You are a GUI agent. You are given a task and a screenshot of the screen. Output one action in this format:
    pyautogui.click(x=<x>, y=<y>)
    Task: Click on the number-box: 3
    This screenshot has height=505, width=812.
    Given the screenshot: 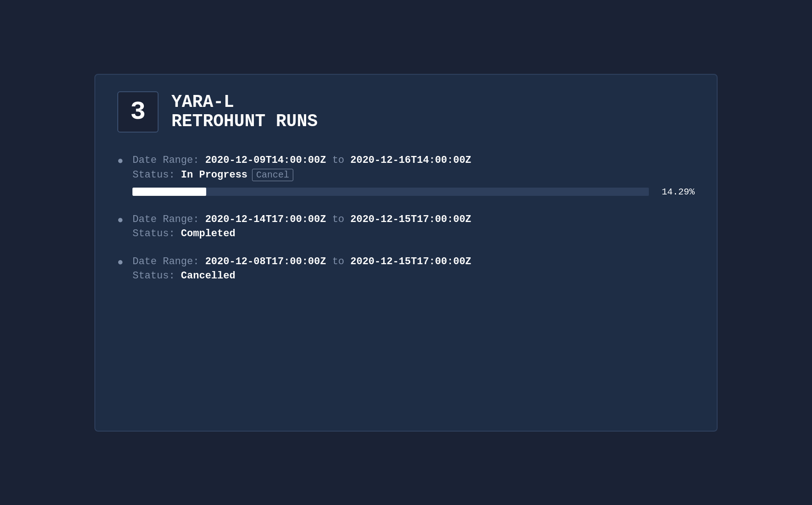 What is the action you would take?
    pyautogui.click(x=138, y=112)
    